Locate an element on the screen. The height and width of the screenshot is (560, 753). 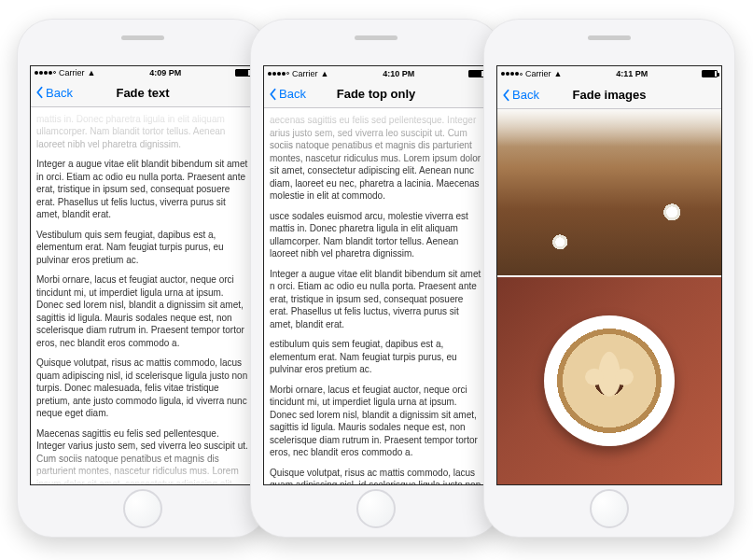
nav-bar: Back Fade text is located at coordinates (143, 93).